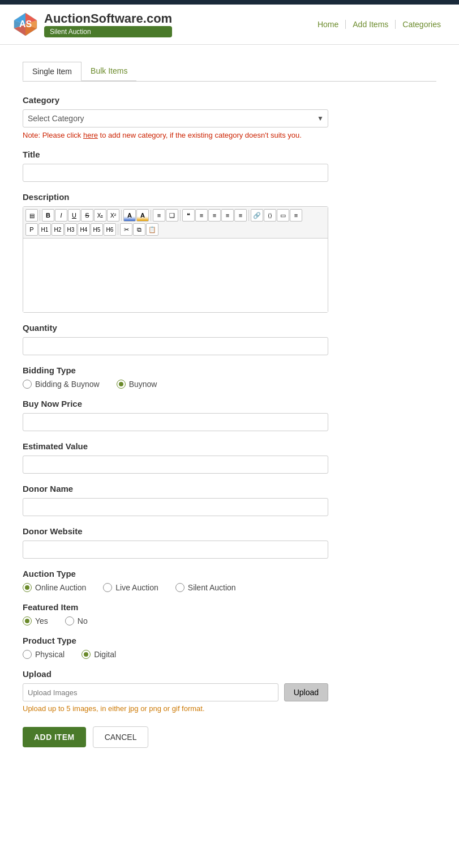 Image resolution: width=459 pixels, height=868 pixels. Describe the element at coordinates (61, 384) in the screenshot. I see `radio-bidding-buynow: Bidding & Buynow` at that location.